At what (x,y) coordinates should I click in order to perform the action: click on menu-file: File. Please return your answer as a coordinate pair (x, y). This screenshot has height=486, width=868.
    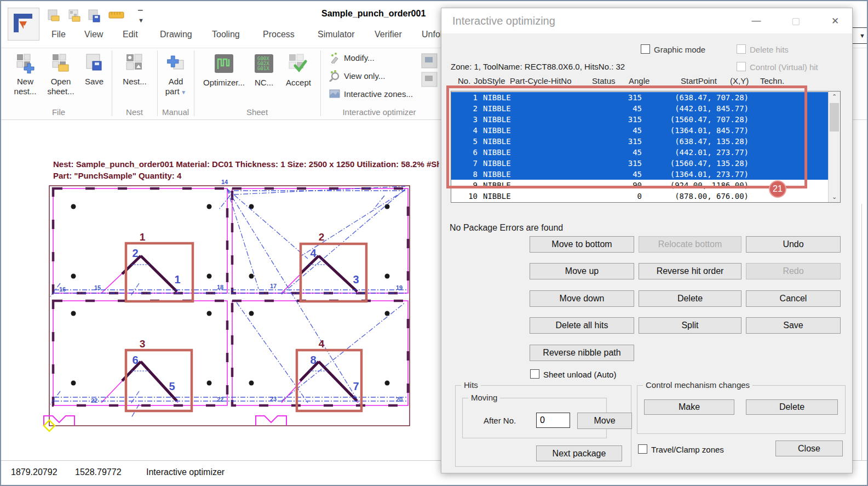
    Looking at the image, I should click on (59, 35).